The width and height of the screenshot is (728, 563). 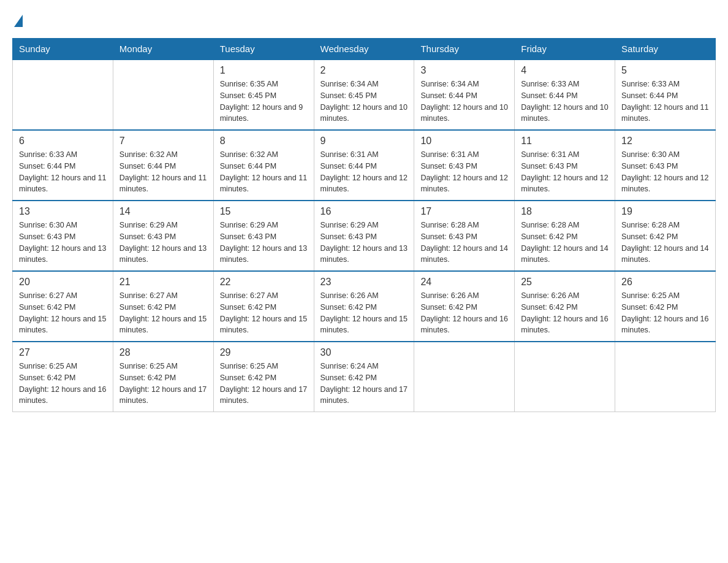 What do you see at coordinates (163, 49) in the screenshot?
I see `weekday-header-monday: Monday` at bounding box center [163, 49].